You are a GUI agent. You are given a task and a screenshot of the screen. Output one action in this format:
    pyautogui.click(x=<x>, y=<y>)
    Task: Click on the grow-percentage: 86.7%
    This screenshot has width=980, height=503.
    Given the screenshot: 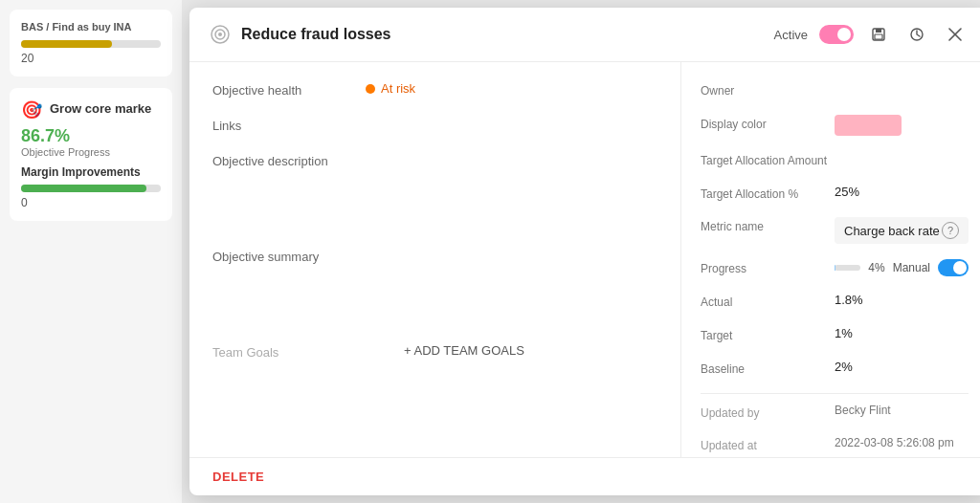 What is the action you would take?
    pyautogui.click(x=91, y=136)
    